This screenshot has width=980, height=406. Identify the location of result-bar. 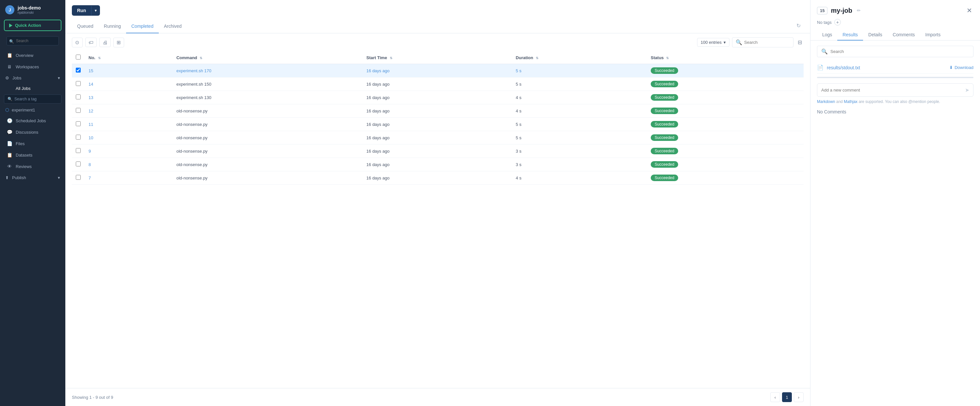
(896, 78).